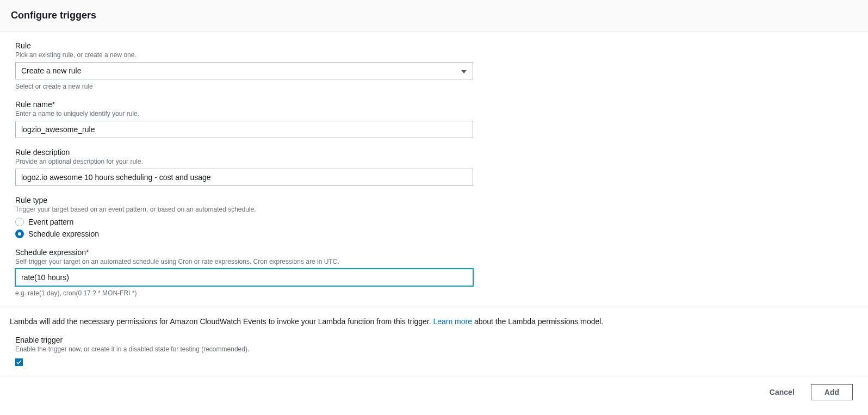 This screenshot has height=415, width=868. Describe the element at coordinates (434, 321) in the screenshot. I see `permissions-info: Lambda will add the necessary permission…` at that location.